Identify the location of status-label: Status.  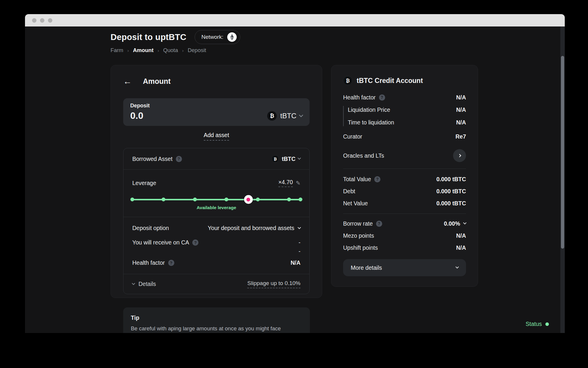
(534, 324).